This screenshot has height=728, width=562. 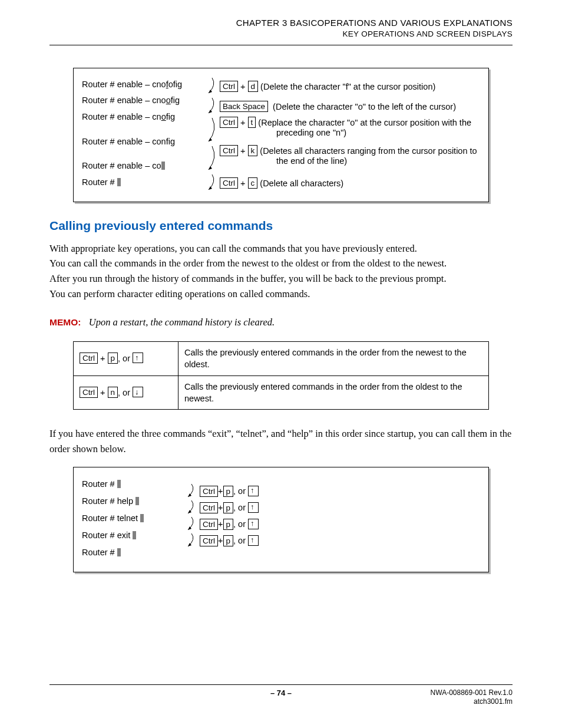 What do you see at coordinates (281, 135) in the screenshot?
I see `figure-char-edit: Router # enable – cnofofig Router # enab…` at bounding box center [281, 135].